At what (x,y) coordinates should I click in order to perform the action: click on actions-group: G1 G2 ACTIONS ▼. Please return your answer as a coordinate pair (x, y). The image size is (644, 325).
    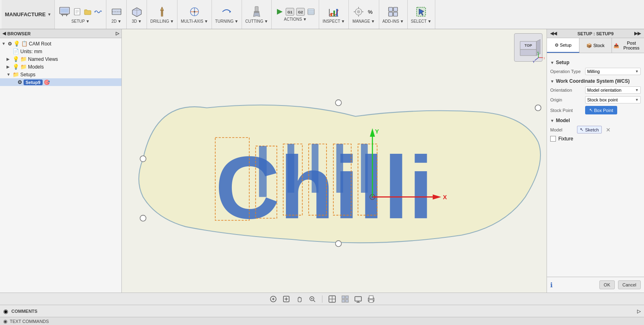
    Looking at the image, I should click on (296, 15).